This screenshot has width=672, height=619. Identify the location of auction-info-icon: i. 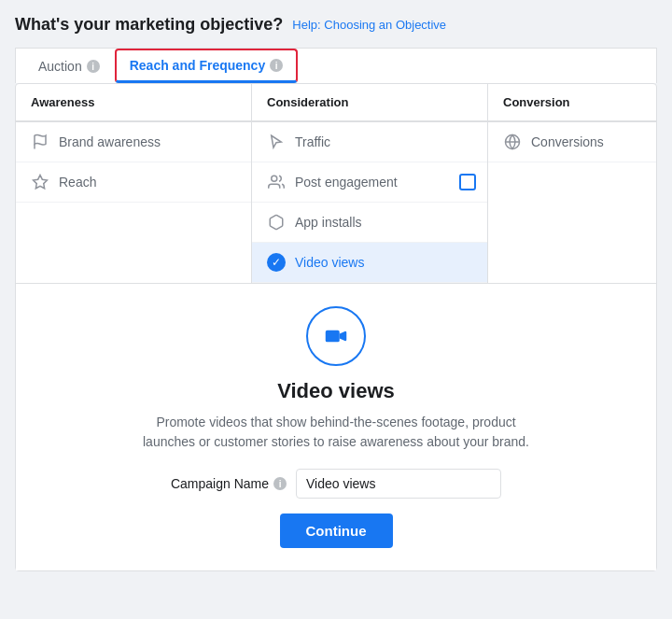
(93, 66).